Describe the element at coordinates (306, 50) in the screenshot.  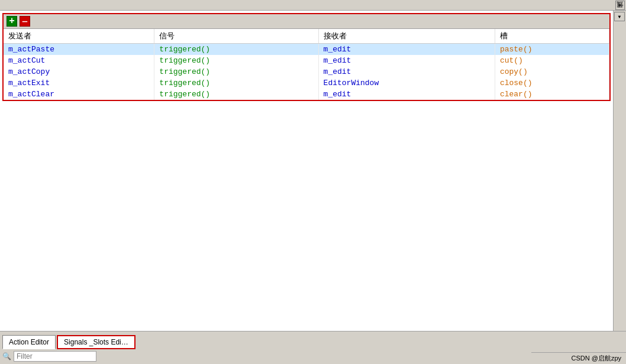
I see `table-row: m_actPastetriggered()m_editpaste()` at that location.